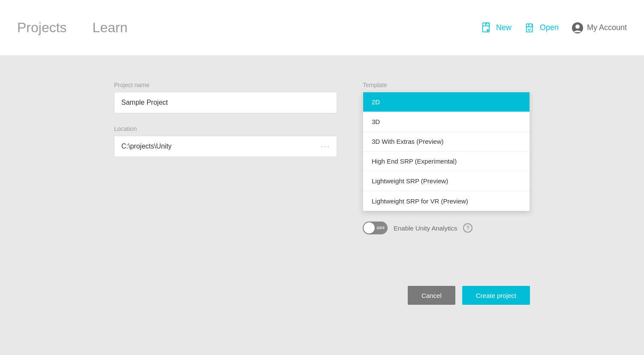  What do you see at coordinates (381, 228) in the screenshot?
I see `toggle-off-label: OFF` at bounding box center [381, 228].